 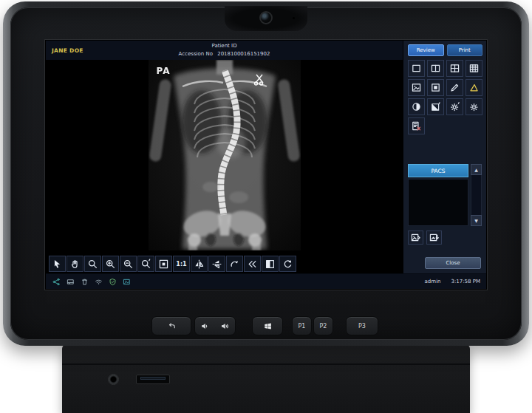 I want to click on volume-down-icon, so click(x=205, y=327).